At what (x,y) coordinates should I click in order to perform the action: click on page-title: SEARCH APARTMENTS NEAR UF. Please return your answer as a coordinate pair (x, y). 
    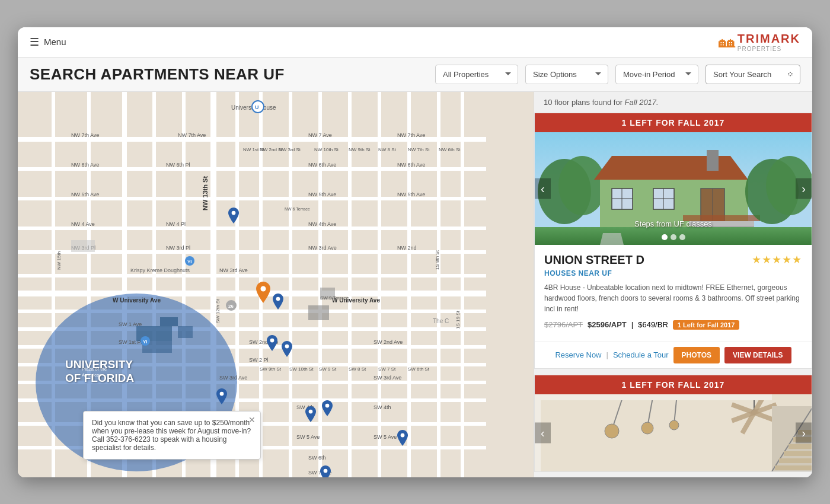
    Looking at the image, I should click on (229, 75).